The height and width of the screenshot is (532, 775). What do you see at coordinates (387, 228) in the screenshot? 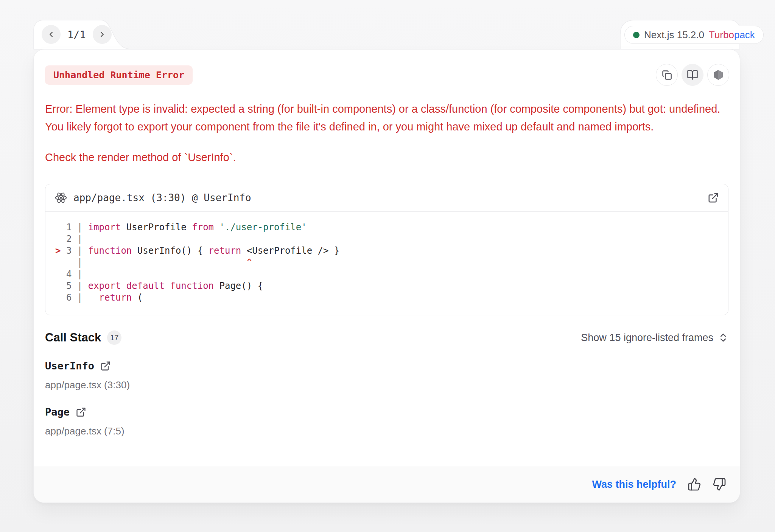
I see `code-line: 1 | import UserProfile from './user-prof…` at bounding box center [387, 228].